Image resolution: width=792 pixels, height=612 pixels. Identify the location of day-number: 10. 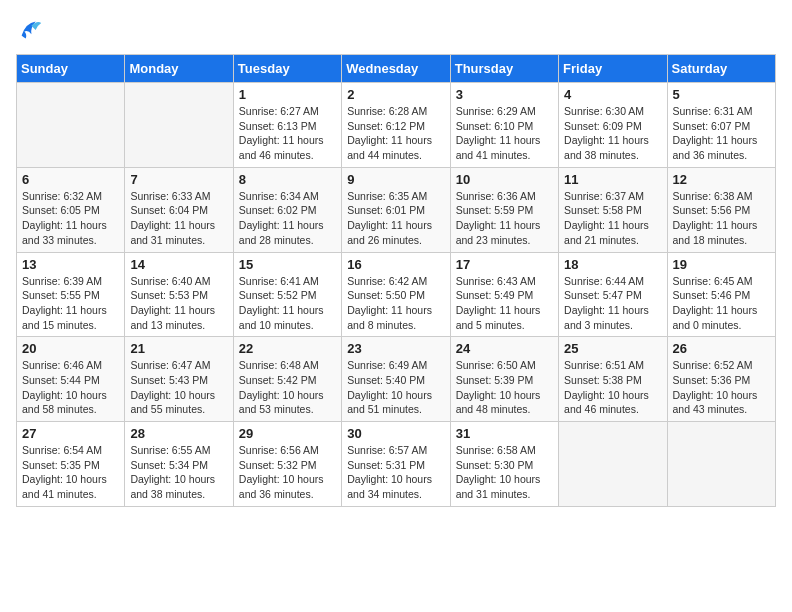
(504, 180).